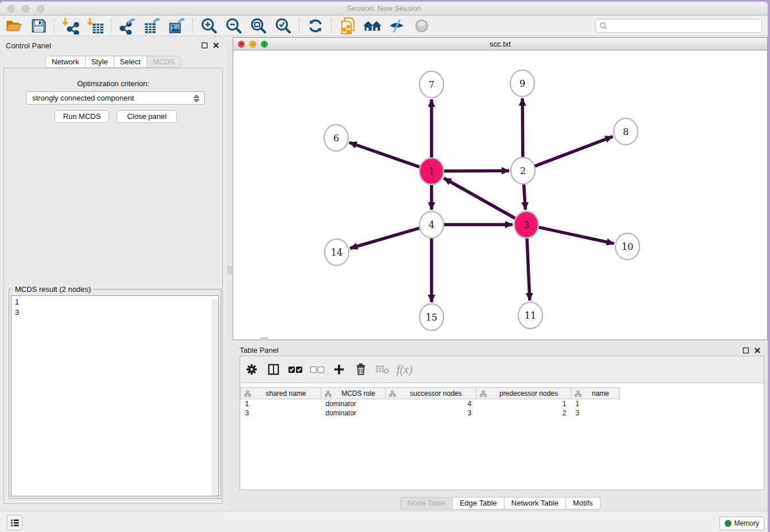 The image size is (770, 532). What do you see at coordinates (66, 62) in the screenshot?
I see `tab-network: Network` at bounding box center [66, 62].